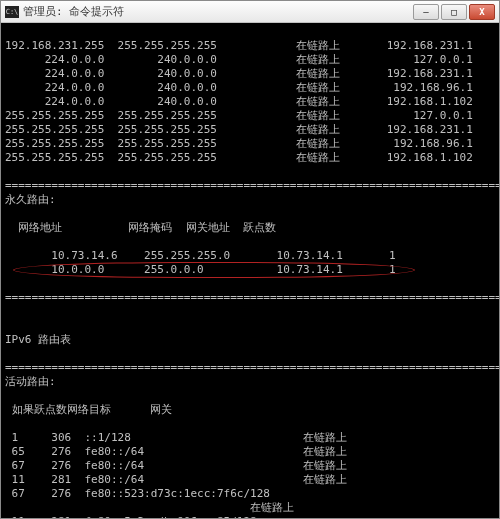 The height and width of the screenshot is (519, 500). Describe the element at coordinates (250, 312) in the screenshot. I see `blank-line` at that location.